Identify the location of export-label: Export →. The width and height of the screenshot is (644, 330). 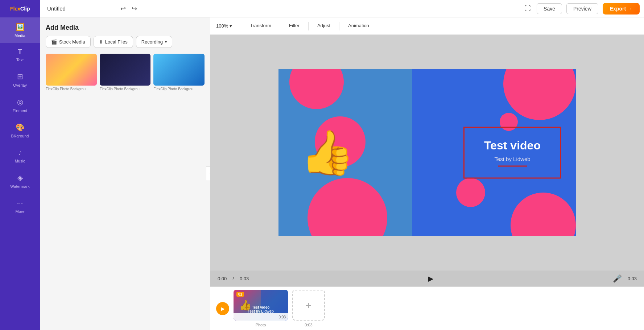
(621, 9).